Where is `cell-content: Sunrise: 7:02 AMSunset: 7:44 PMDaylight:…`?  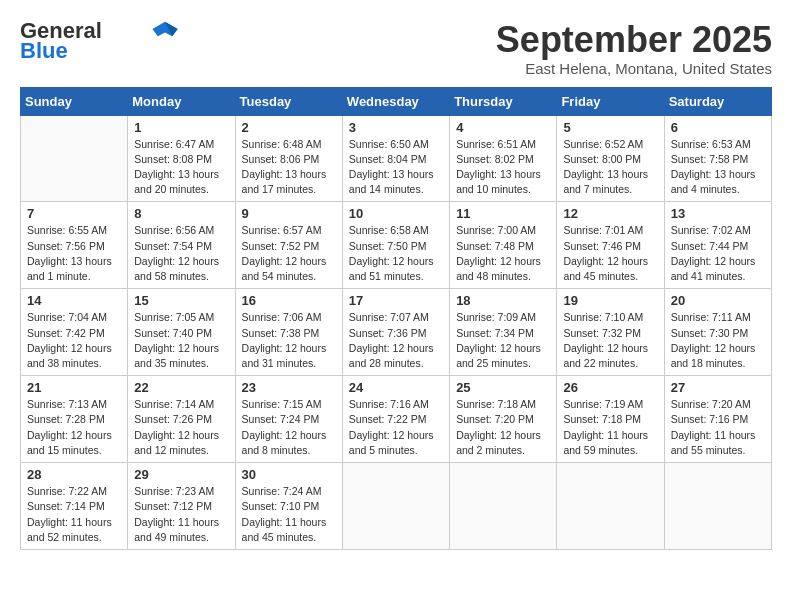 cell-content: Sunrise: 7:02 AMSunset: 7:44 PMDaylight:… is located at coordinates (718, 254).